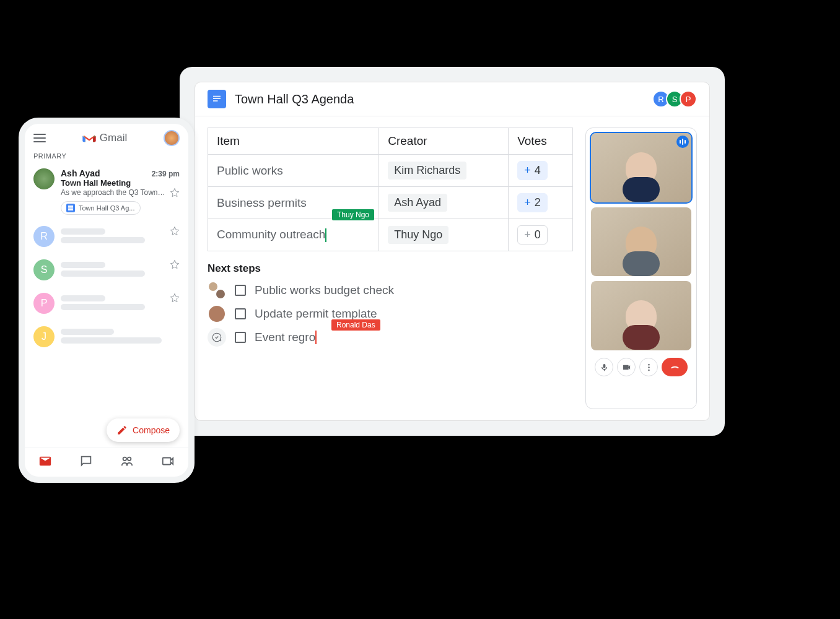 This screenshot has height=619, width=840. What do you see at coordinates (127, 462) in the screenshot?
I see `nav-spaces-icon` at bounding box center [127, 462].